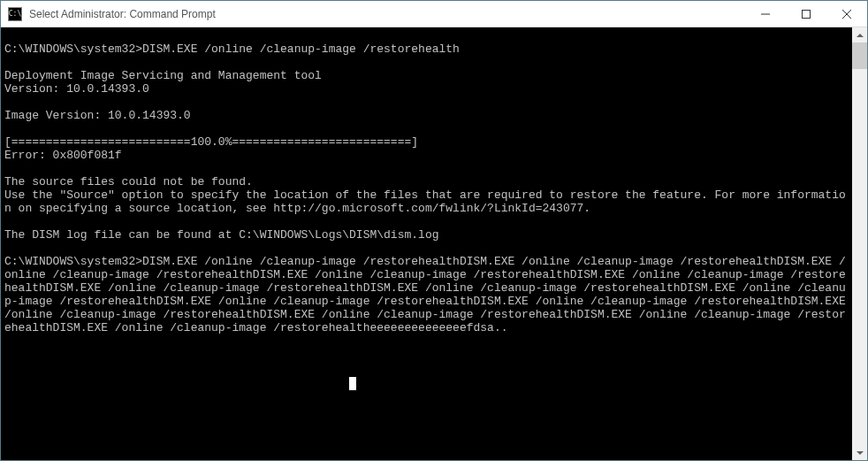 This screenshot has height=461, width=868. I want to click on cursor, so click(353, 384).